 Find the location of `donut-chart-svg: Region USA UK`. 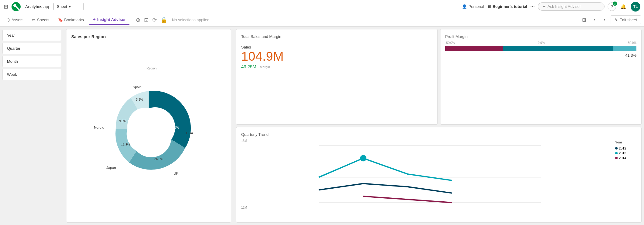

donut-chart-svg: Region USA UK is located at coordinates (149, 127).